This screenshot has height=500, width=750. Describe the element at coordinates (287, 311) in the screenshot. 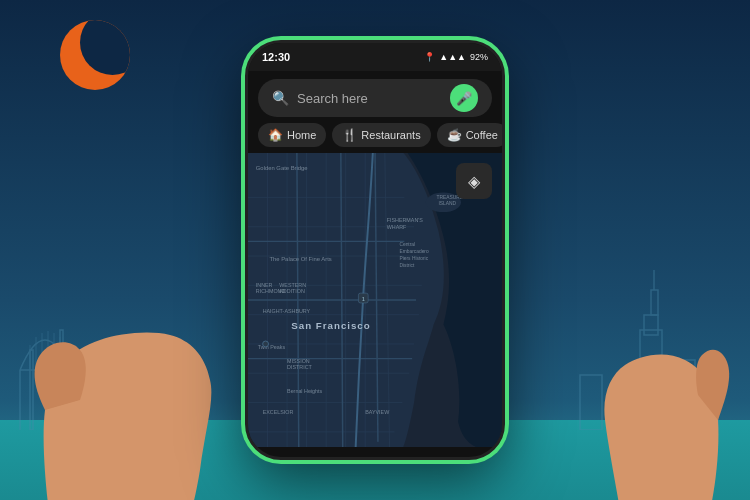

I see `svg-text: HAIGHT-ASHBURY` at that location.